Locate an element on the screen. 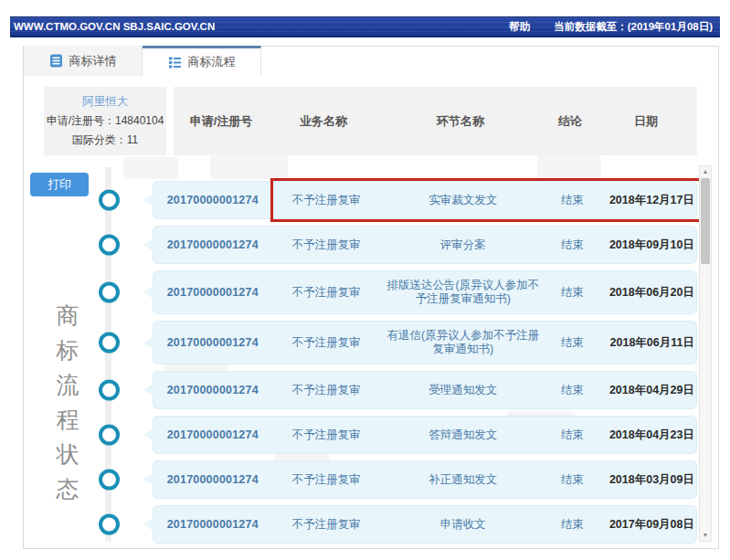 This screenshot has height=560, width=730. cell-date: 2018年12月17日 is located at coordinates (648, 201).